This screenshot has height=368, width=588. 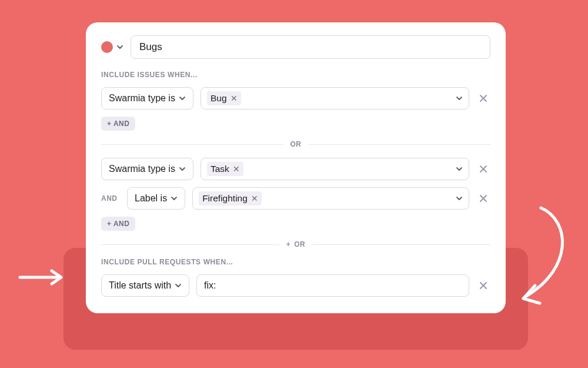 What do you see at coordinates (544, 256) in the screenshot?
I see `arrow-curve-icon` at bounding box center [544, 256].